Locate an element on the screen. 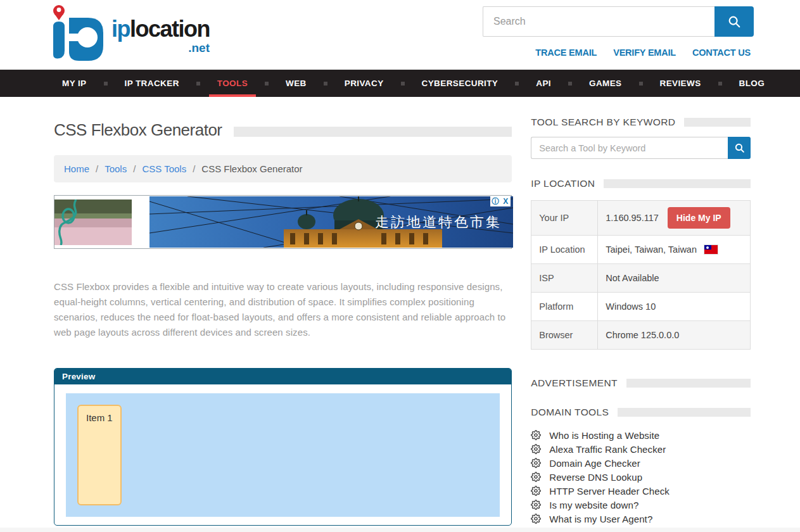 The image size is (800, 532). ad-info-icon: ⓘ is located at coordinates (495, 201).